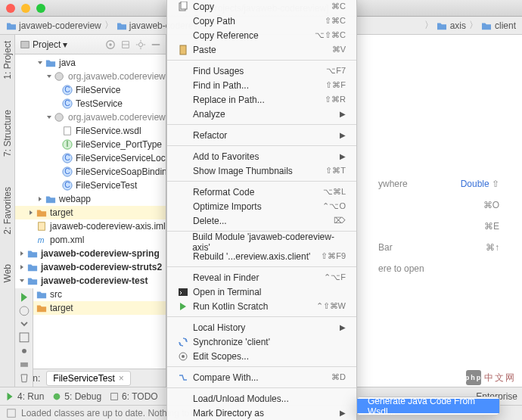  I want to click on separator, so click(262, 316).